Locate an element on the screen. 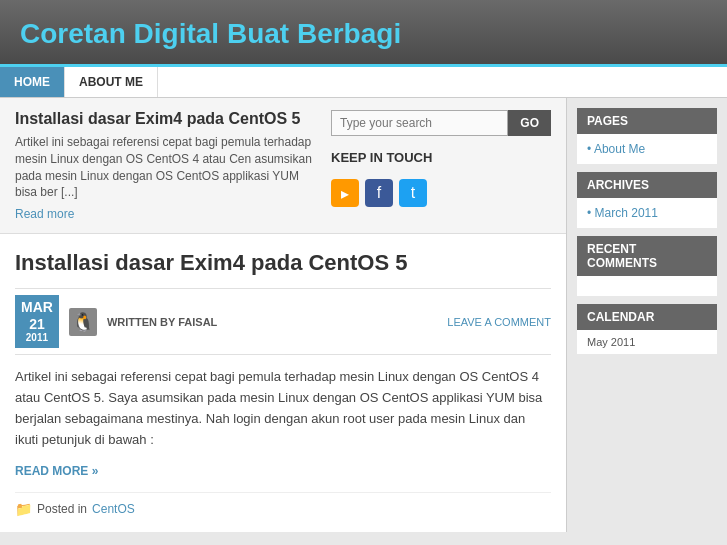  keep-in-touch-label: KEEP IN TOUCH is located at coordinates (441, 158).